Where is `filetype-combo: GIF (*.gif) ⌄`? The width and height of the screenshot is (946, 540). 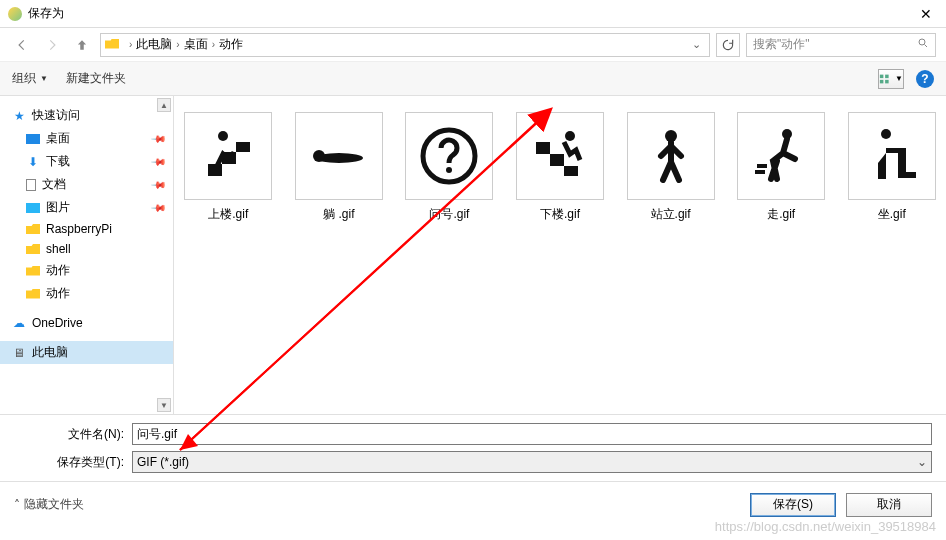 filetype-combo: GIF (*.gif) ⌄ is located at coordinates (532, 462).